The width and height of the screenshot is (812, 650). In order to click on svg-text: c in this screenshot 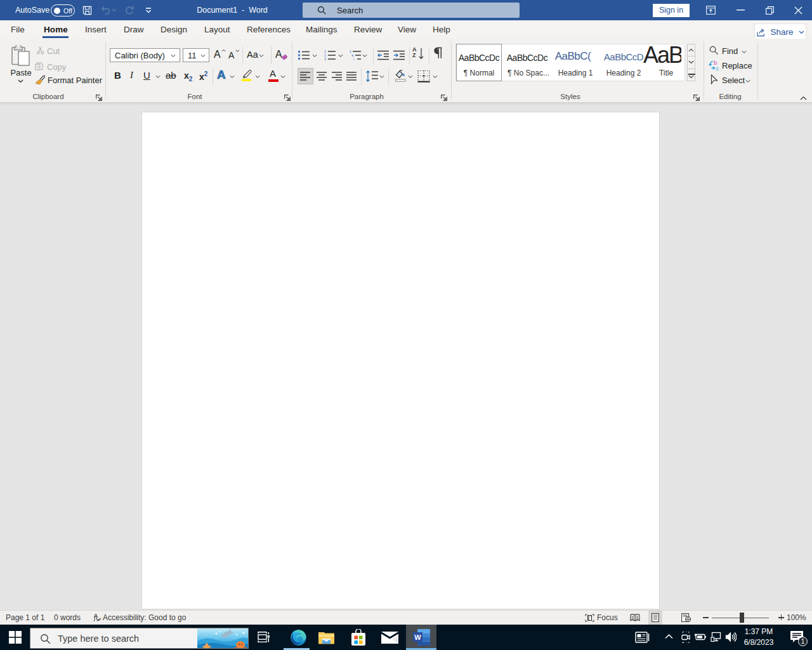, I will do `click(718, 68)`.